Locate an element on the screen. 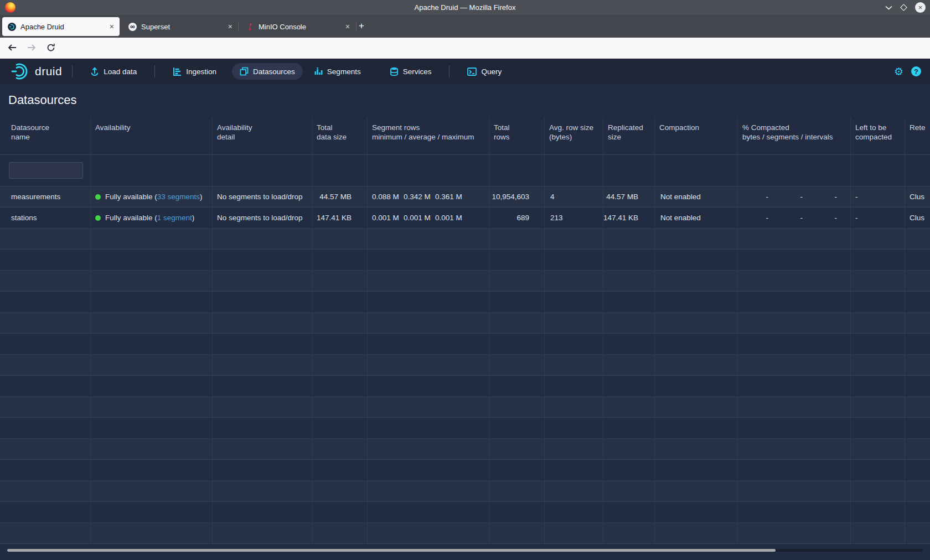  druid-brand: druid is located at coordinates (37, 71).